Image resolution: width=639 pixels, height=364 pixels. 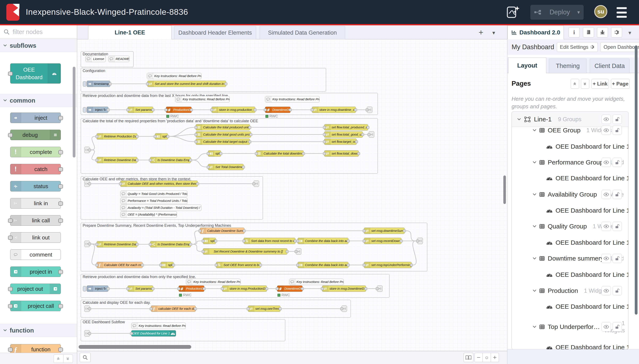 What do you see at coordinates (602, 32) in the screenshot?
I see `debug-tab-button` at bounding box center [602, 32].